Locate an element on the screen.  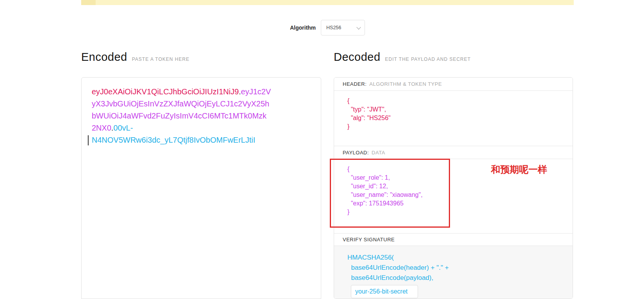
token-segment-payload: 2NX0 is located at coordinates (101, 128).